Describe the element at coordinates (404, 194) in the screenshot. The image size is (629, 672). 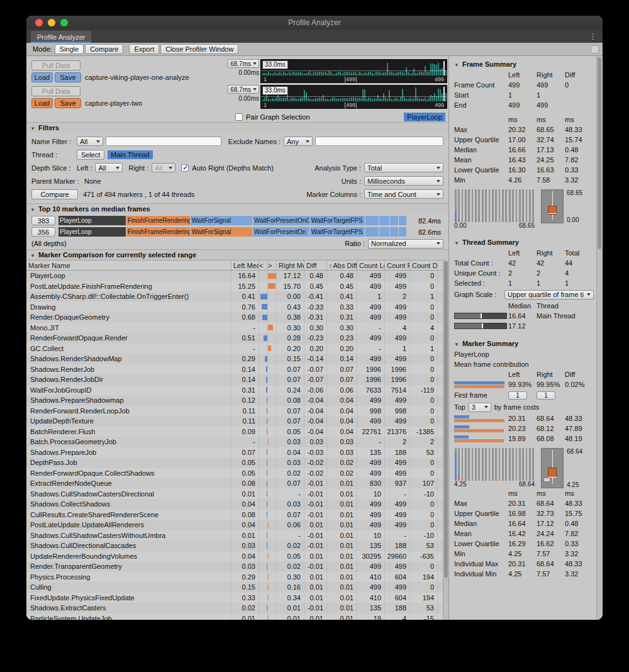
I see `marker-columns-dropdown: Time and Count` at that location.